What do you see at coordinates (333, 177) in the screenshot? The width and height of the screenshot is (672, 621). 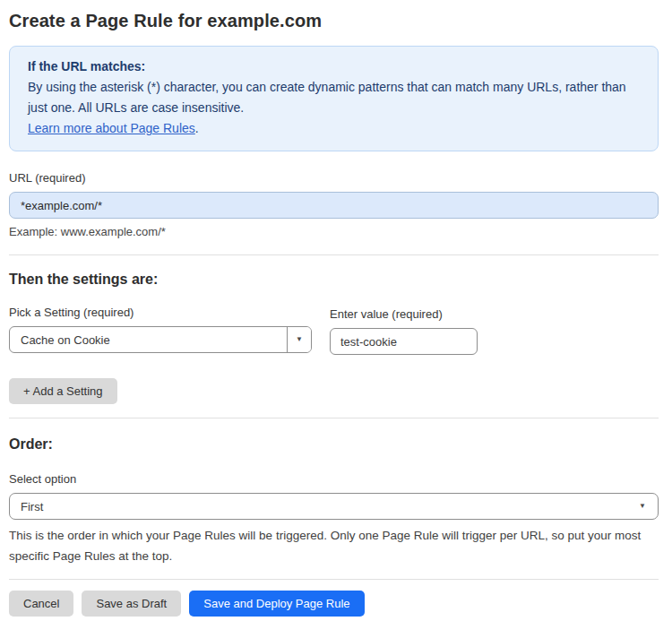 I see `url-label: URL (required)` at bounding box center [333, 177].